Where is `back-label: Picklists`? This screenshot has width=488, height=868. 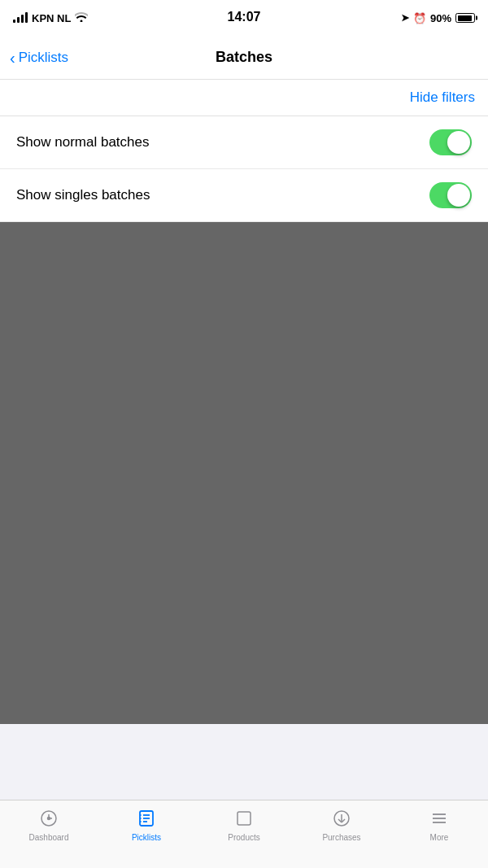 back-label: Picklists is located at coordinates (44, 58).